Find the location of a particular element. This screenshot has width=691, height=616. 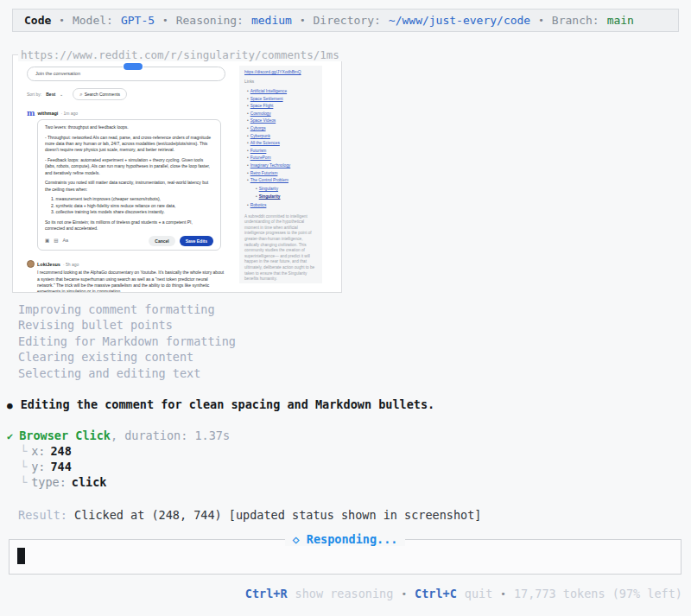

editor-paragraph: - Feedback loops: automated experiment +… is located at coordinates (130, 167).